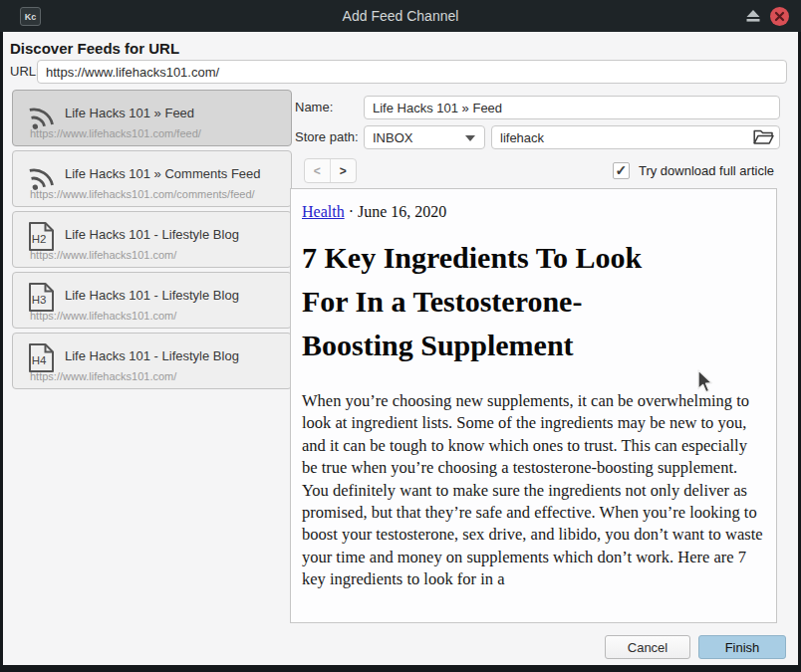  I want to click on feed-list-item: H3 Life Hacks 101 - Lifestyle Blog https…, so click(151, 301).